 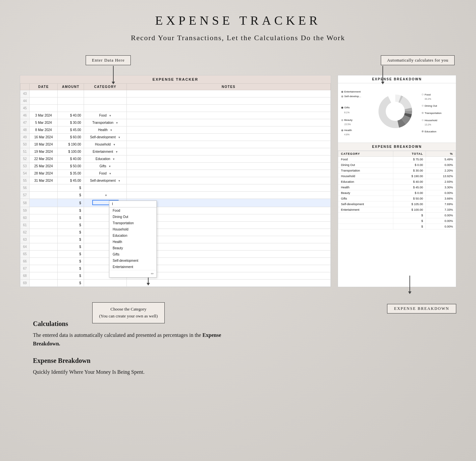 I want to click on category-dropdown: Food Dining Out Transportation Household…, so click(x=133, y=239).